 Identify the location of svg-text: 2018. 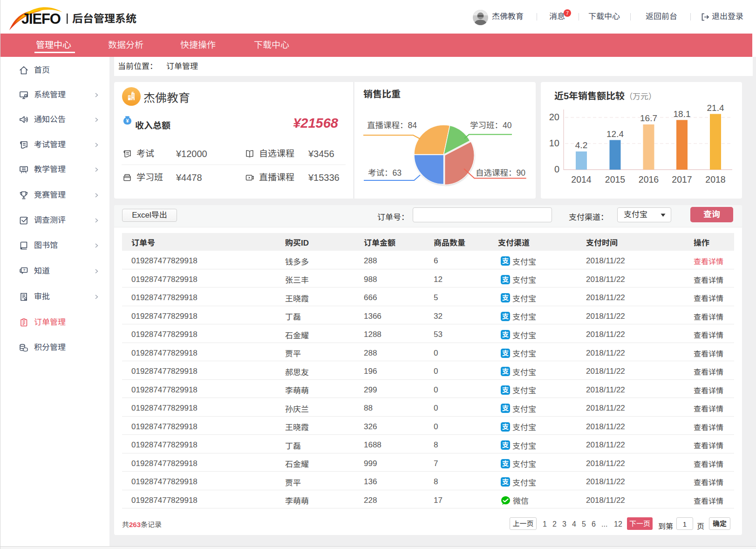
(715, 179).